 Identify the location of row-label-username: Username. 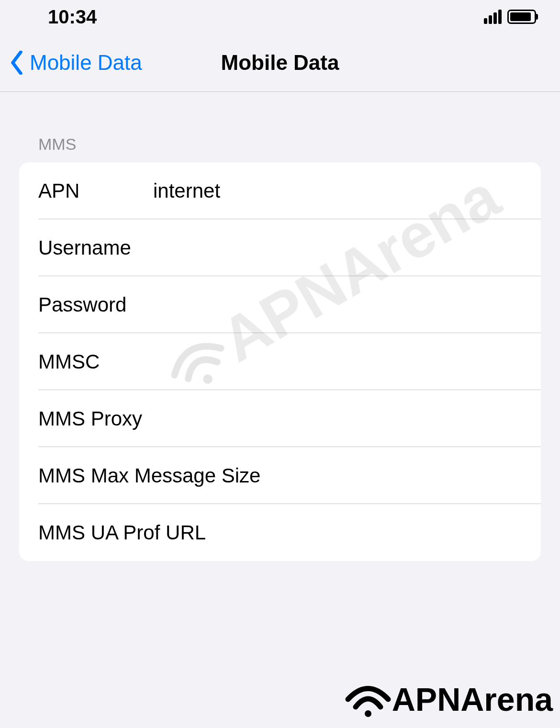
(96, 248).